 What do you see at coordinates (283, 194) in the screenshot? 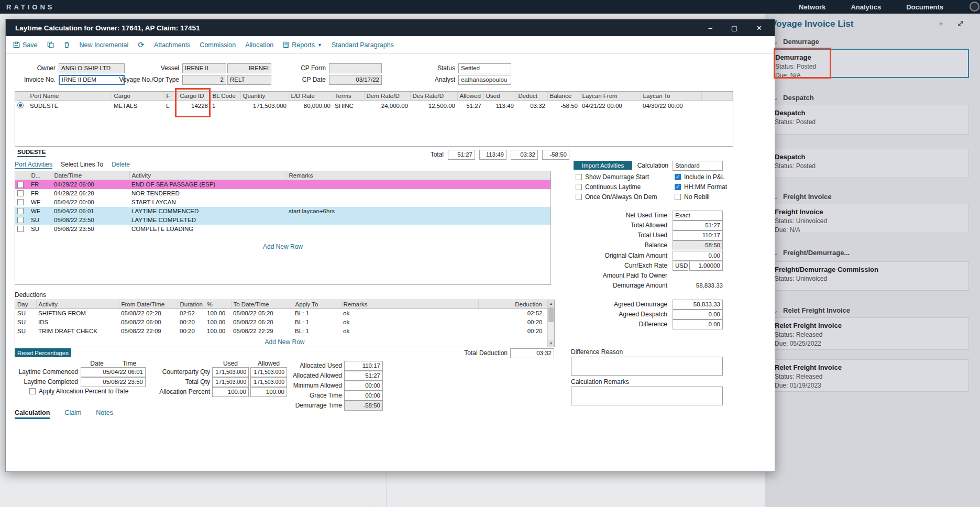
I see `activity-row: FR 04/29/22 06:20 NOR TENDERED` at bounding box center [283, 194].